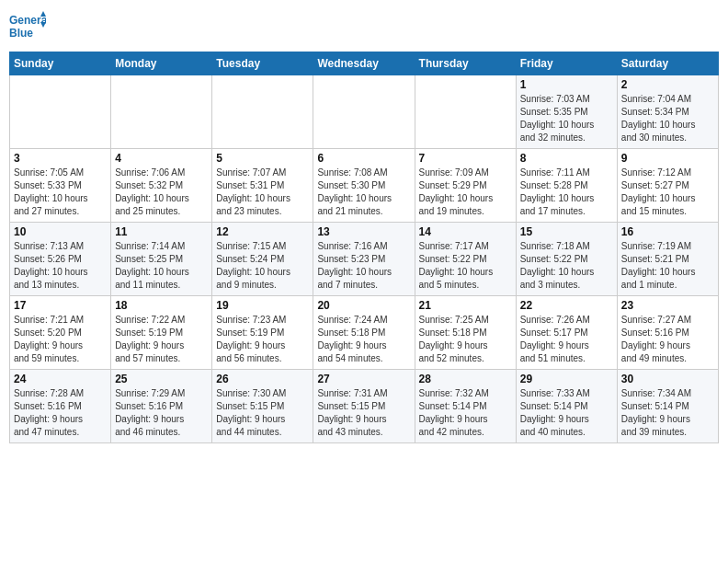  I want to click on day-info: Sunrise: 7:22 AM Sunset: 5:19 PM Dayligh…, so click(162, 339).